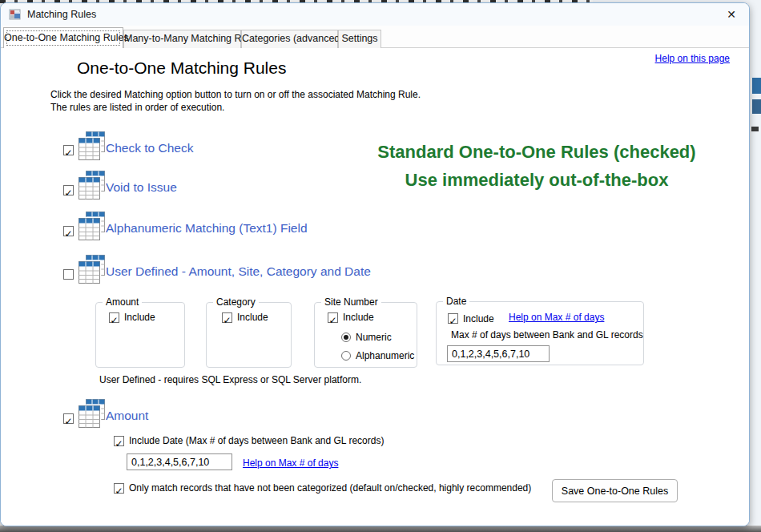 Image resolution: width=761 pixels, height=532 pixels. I want to click on banner-line1: Standard One-to-One Rules (checked), so click(534, 152).